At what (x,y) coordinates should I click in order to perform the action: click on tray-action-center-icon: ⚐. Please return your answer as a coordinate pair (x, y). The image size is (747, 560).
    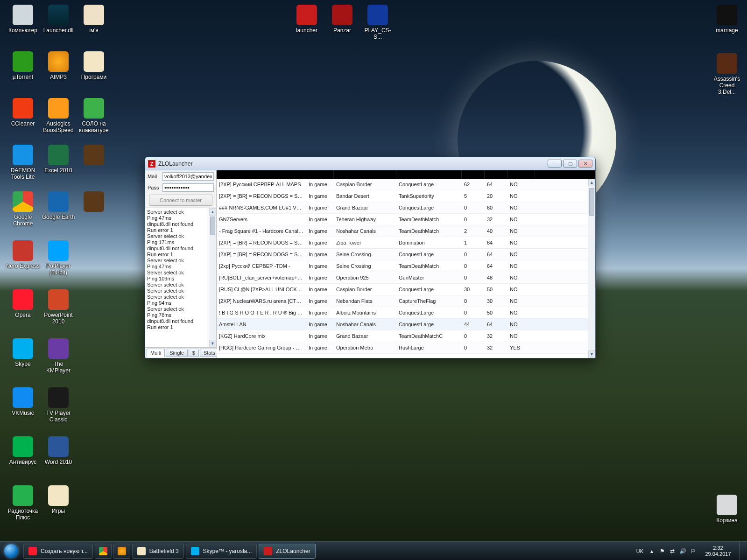
    Looking at the image, I should click on (693, 551).